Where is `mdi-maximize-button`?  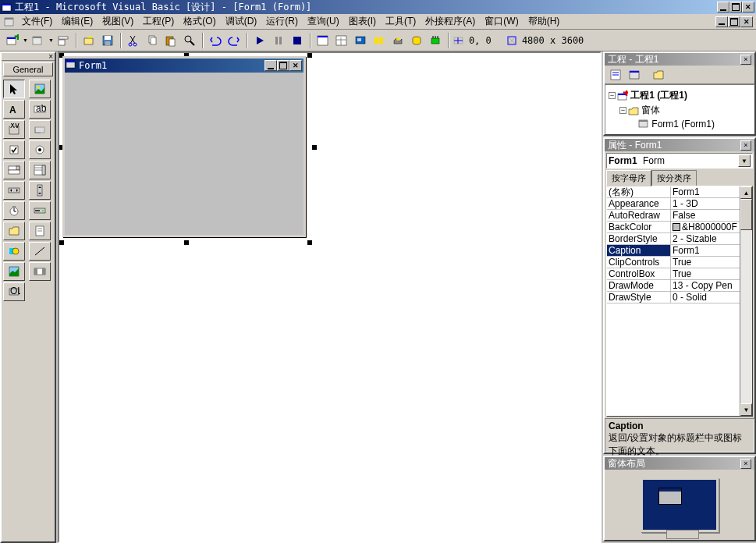
mdi-maximize-button is located at coordinates (734, 22).